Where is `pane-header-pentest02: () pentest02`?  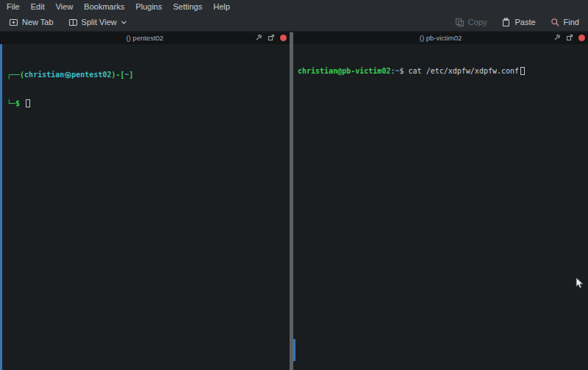 pane-header-pentest02: () pentest02 is located at coordinates (145, 38).